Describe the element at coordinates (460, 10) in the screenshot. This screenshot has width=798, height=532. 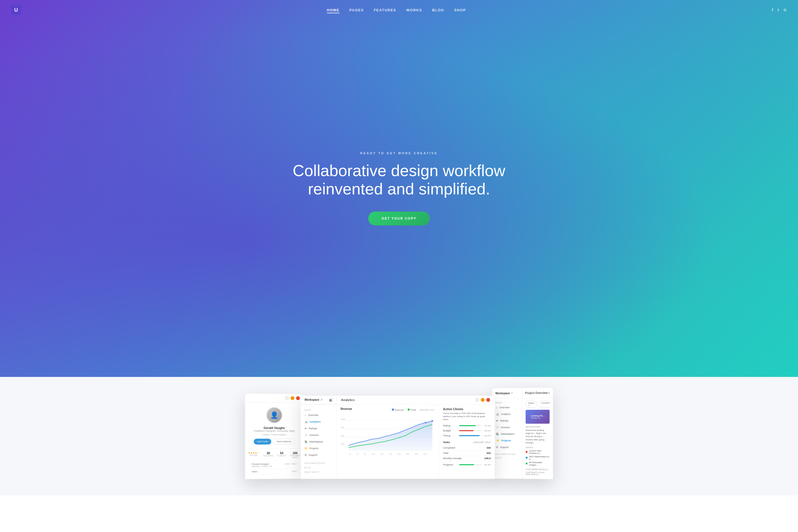
I see `nav-shop: SHOP` at that location.